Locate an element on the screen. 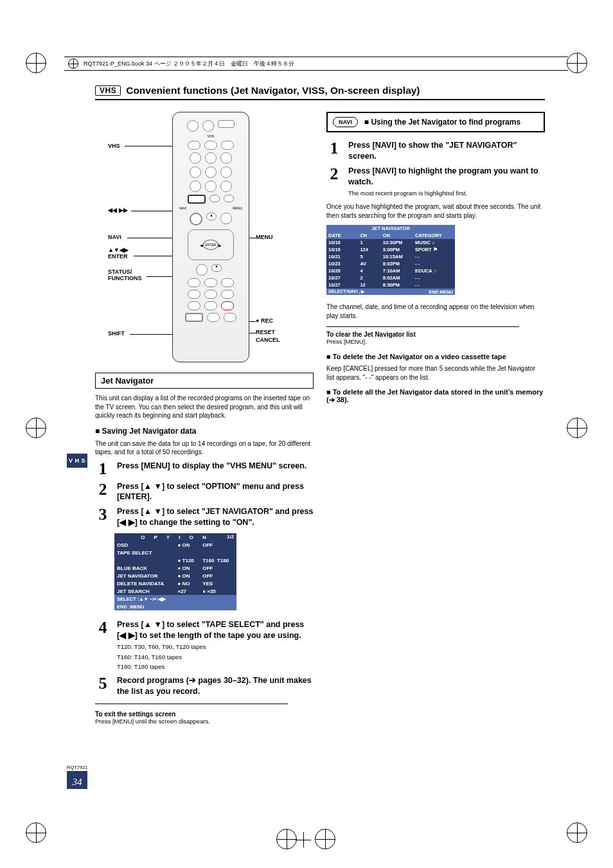 This screenshot has width=613, height=868. right-step-2: 2 Press [NAVI] to highlight the program … is located at coordinates (436, 182).